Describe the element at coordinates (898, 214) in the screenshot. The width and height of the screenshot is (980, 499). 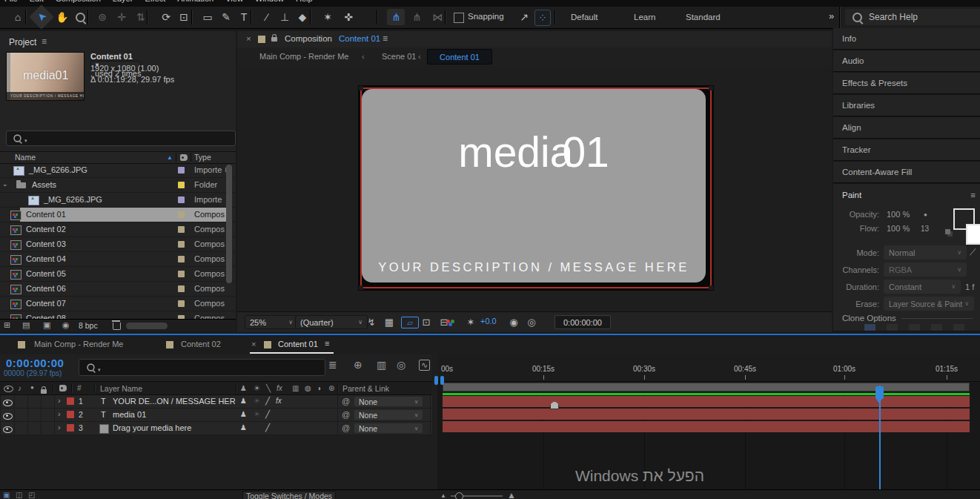
I see `opacity-value: 100 %` at that location.